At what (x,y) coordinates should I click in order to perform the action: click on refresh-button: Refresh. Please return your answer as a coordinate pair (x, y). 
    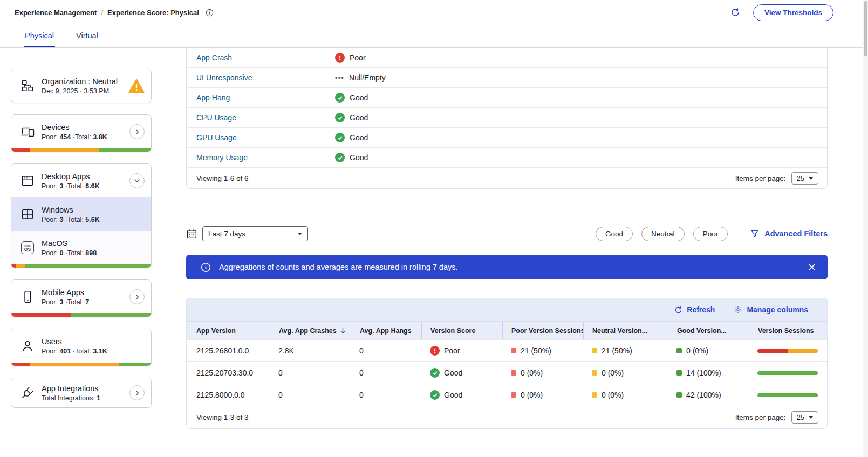
    Looking at the image, I should click on (695, 310).